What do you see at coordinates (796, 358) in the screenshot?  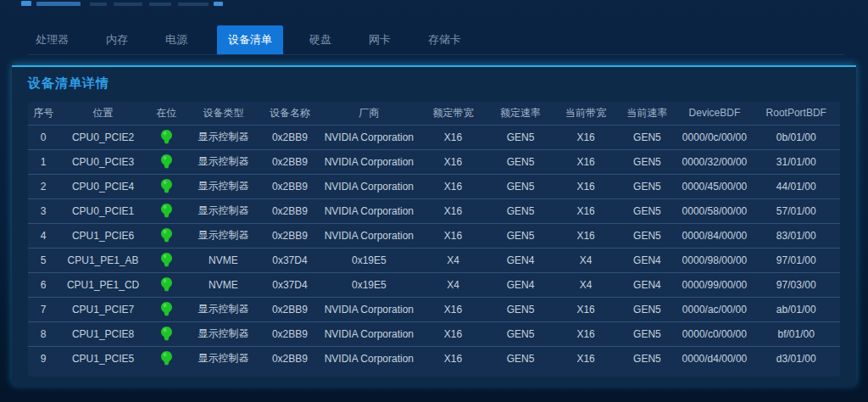 I see `cell-rootport-bdf: d3/01/00` at bounding box center [796, 358].